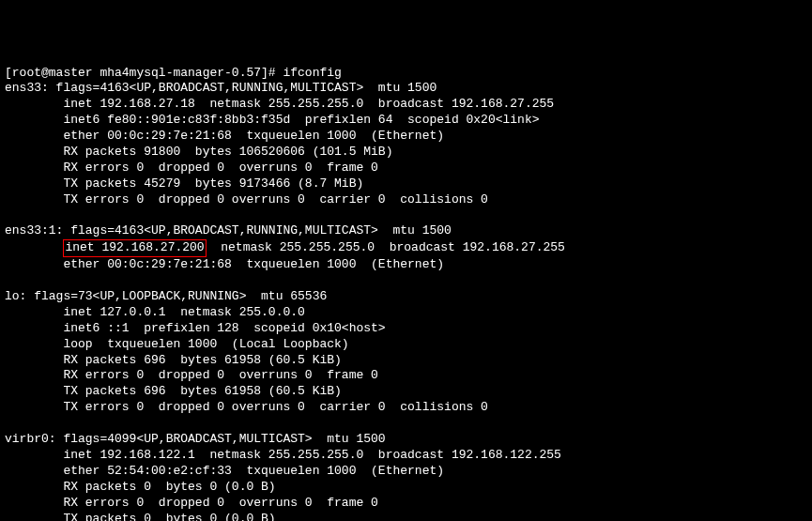 The height and width of the screenshot is (521, 812). Describe the element at coordinates (173, 391) in the screenshot. I see `lo-tx-packets: TX packets 696 bytes 61958 (60.5 KiB)` at that location.